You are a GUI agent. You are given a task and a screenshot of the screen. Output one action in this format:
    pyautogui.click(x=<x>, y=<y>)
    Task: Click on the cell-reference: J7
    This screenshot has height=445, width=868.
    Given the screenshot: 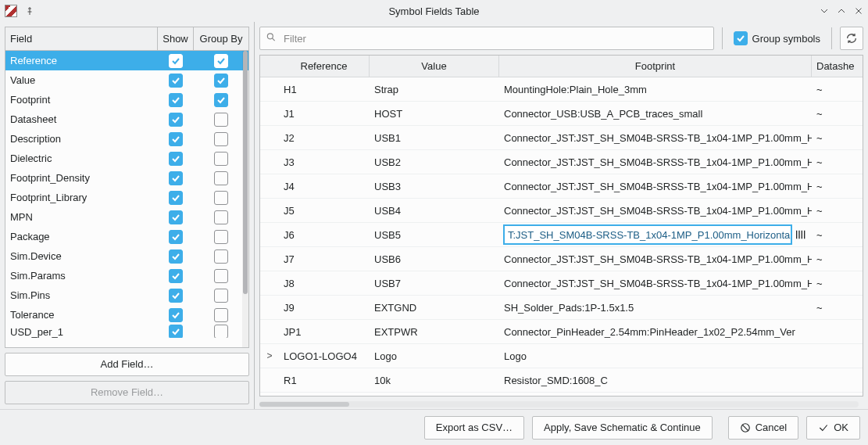 What is the action you would take?
    pyautogui.click(x=324, y=259)
    